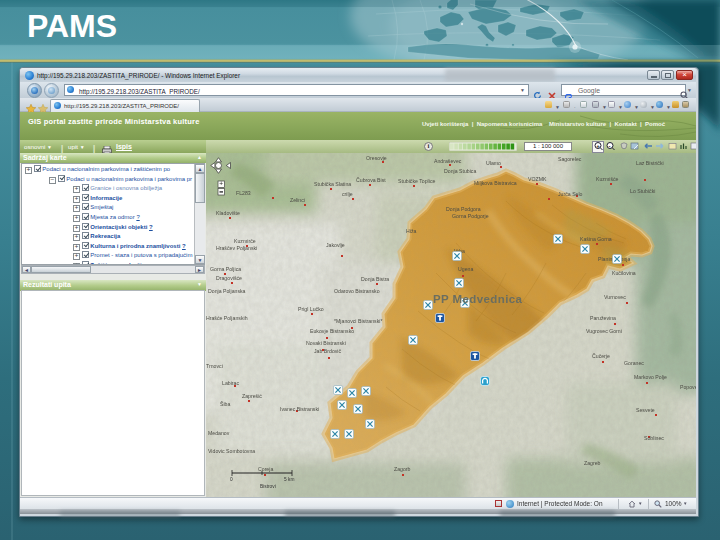 The height and width of the screenshot is (540, 720). I want to click on svg-text: FL283, so click(244, 193).